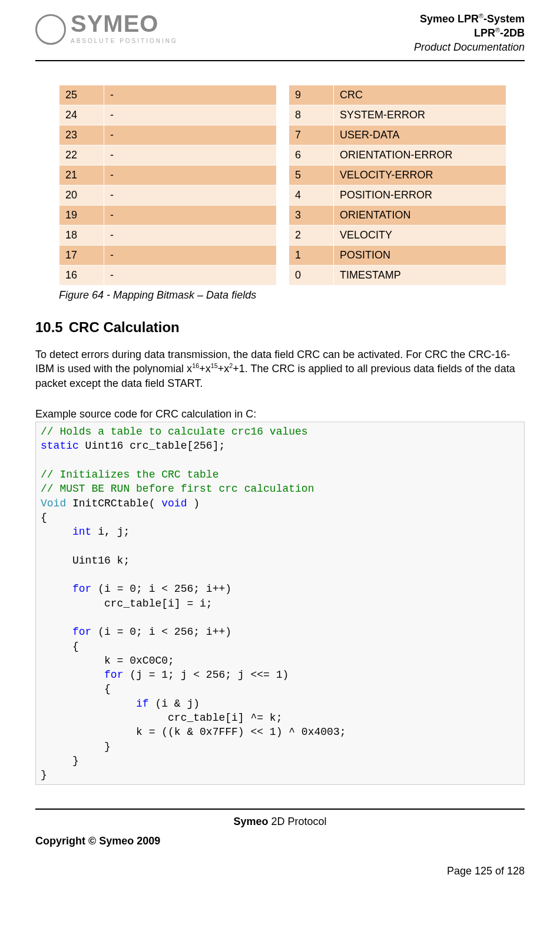  Describe the element at coordinates (398, 175) in the screenshot. I see `table-row: 5VELOCITY-ERROR` at that location.